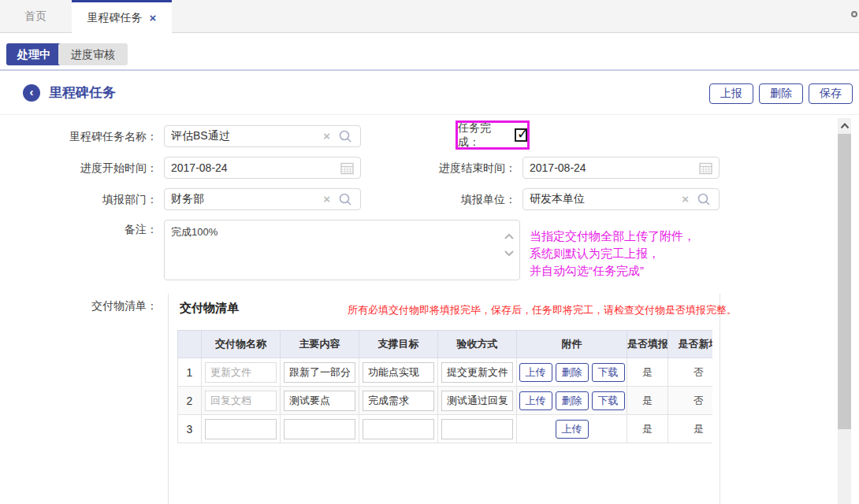  What do you see at coordinates (854, 14) in the screenshot?
I see `window-corner-icon` at bounding box center [854, 14].